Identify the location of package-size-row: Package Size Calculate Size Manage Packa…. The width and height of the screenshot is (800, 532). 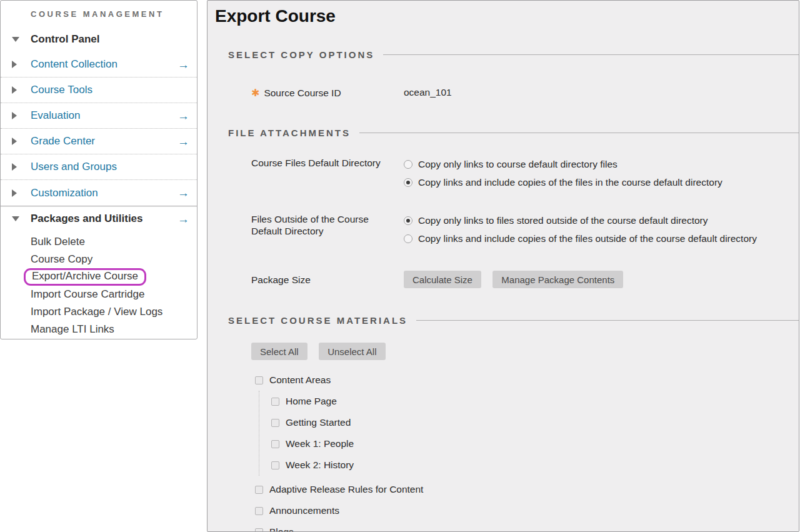
(525, 279).